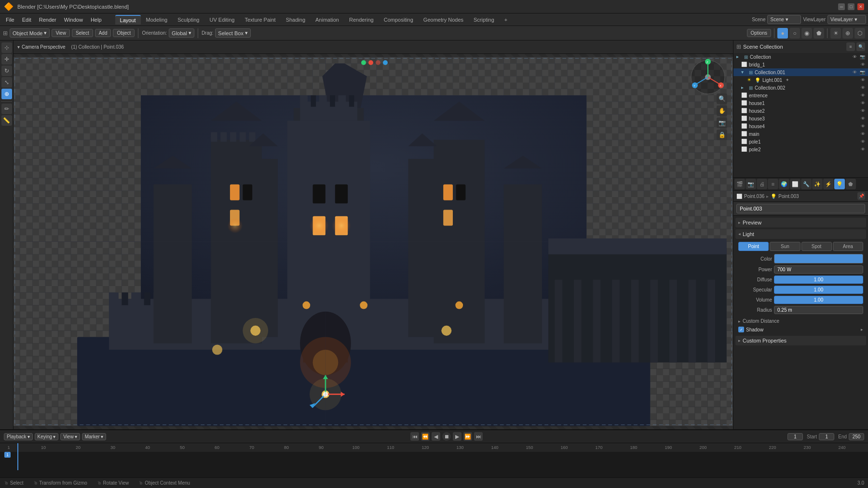  Describe the element at coordinates (800, 234) in the screenshot. I see `light-header: ▾ Light` at that location.